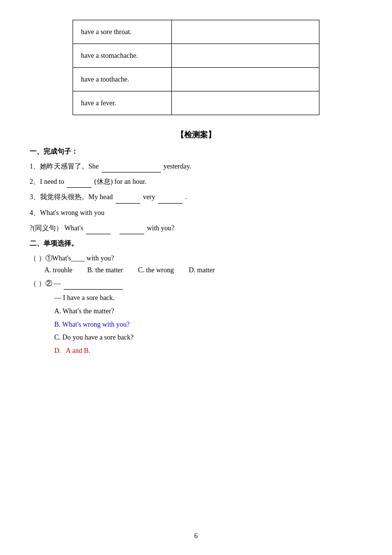  Describe the element at coordinates (196, 135) in the screenshot. I see `section-title: 【检测案】` at that location.